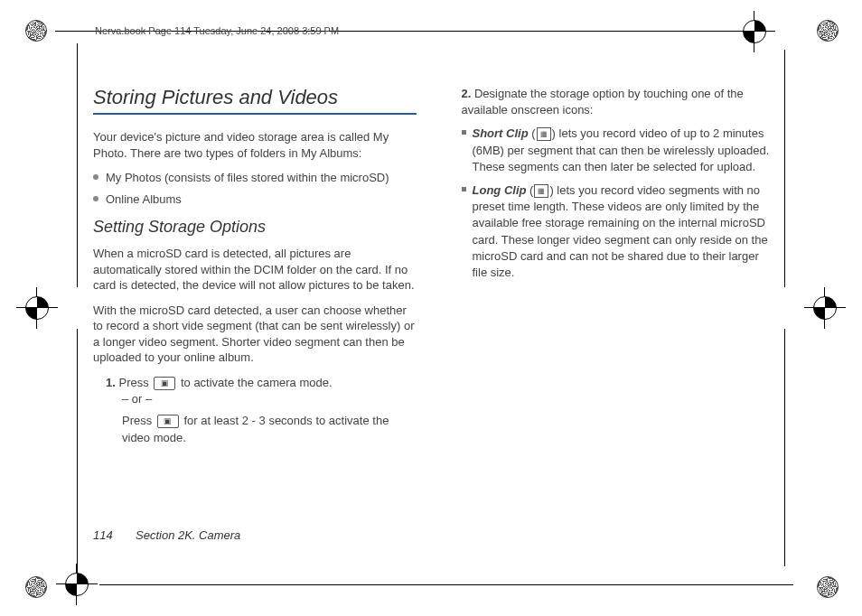  I want to click on steps-list-continued: 2. Designate the storage option by touch…, so click(611, 183).